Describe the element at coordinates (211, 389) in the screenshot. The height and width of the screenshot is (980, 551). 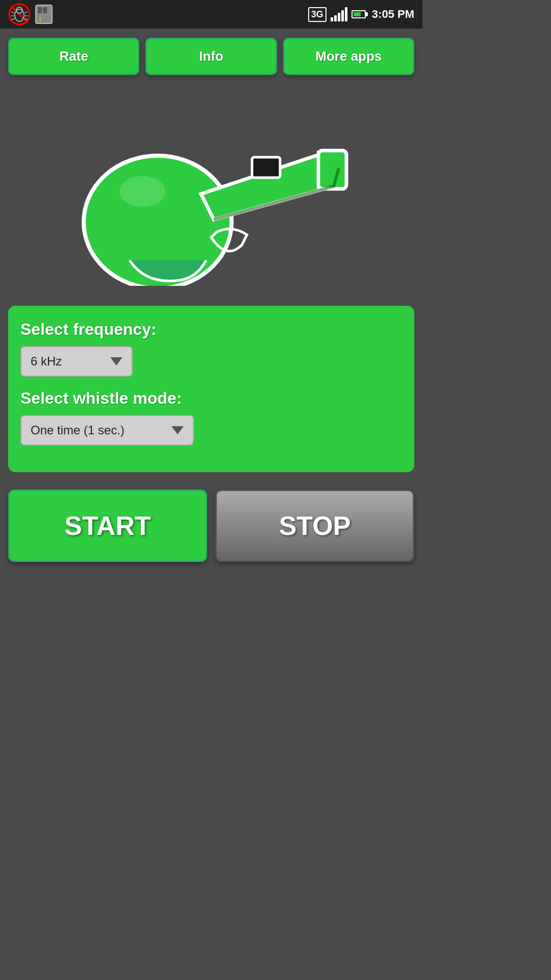
I see `settings-card: Select frequency: 6 kHz Select whistle m…` at that location.